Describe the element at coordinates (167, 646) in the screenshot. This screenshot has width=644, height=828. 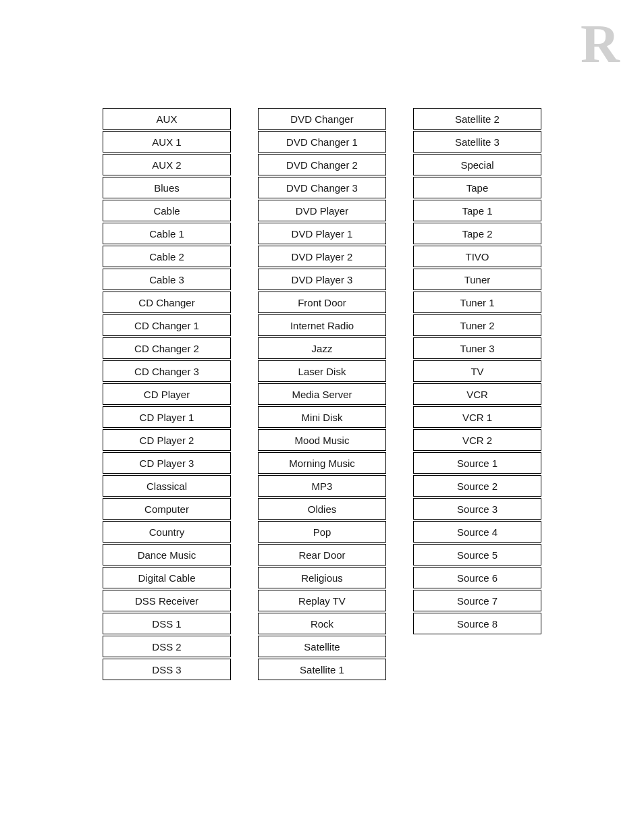
I see `list-item: DSS 2` at that location.